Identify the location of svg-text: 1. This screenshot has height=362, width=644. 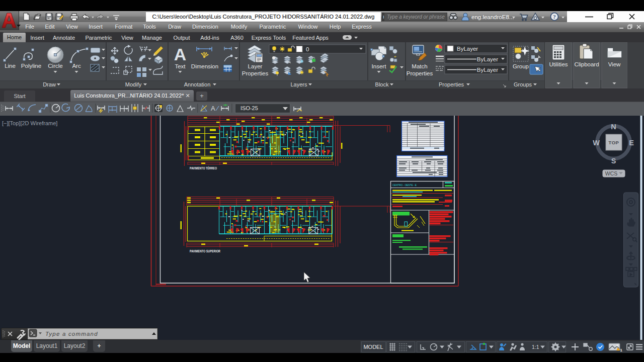
(621, 350).